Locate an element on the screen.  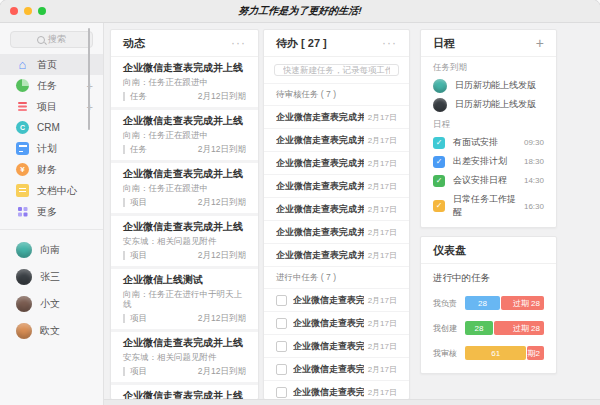
dashboard-header: 仪表盘 is located at coordinates (488, 250).